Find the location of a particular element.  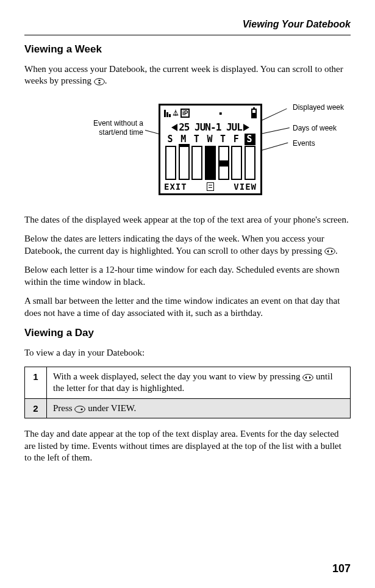

day-sat-highlighted: S is located at coordinates (250, 140).